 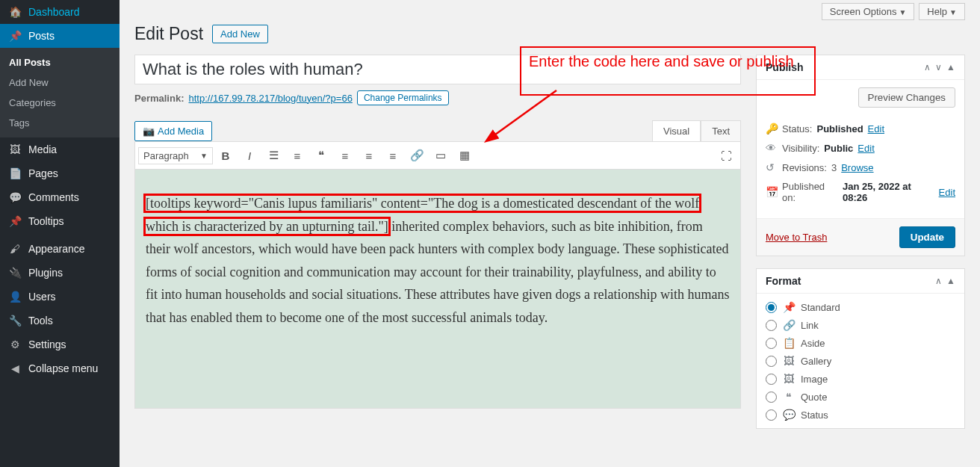 What do you see at coordinates (860, 307) in the screenshot?
I see `format-option-standard: 📌Standard` at bounding box center [860, 307].